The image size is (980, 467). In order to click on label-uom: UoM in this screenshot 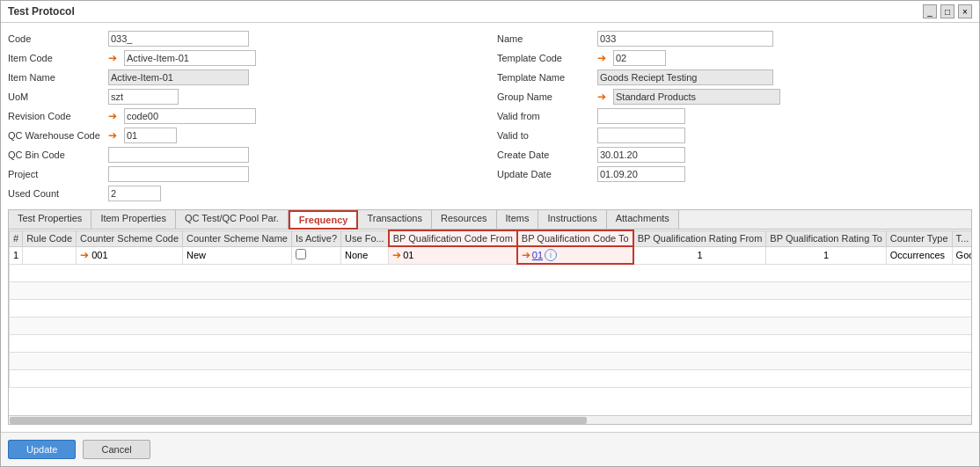, I will do `click(56, 97)`.